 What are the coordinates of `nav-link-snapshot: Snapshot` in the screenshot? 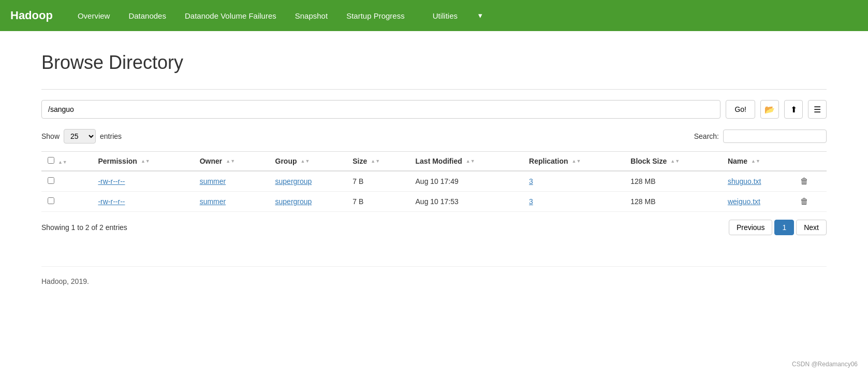 It's located at (312, 16).